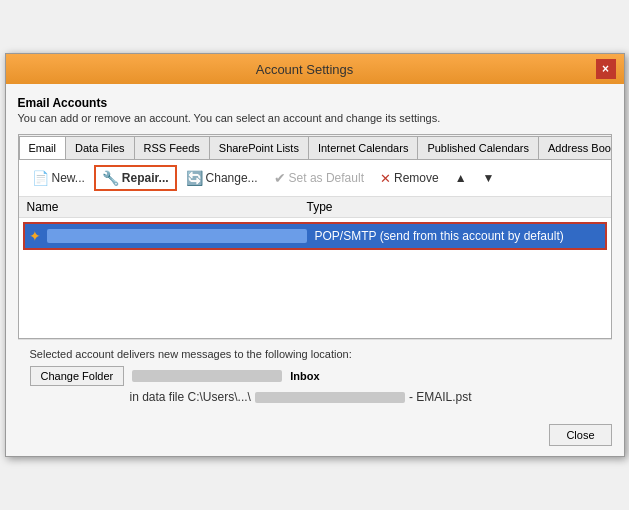 The image size is (629, 510). I want to click on change-icon: 🔄, so click(194, 178).